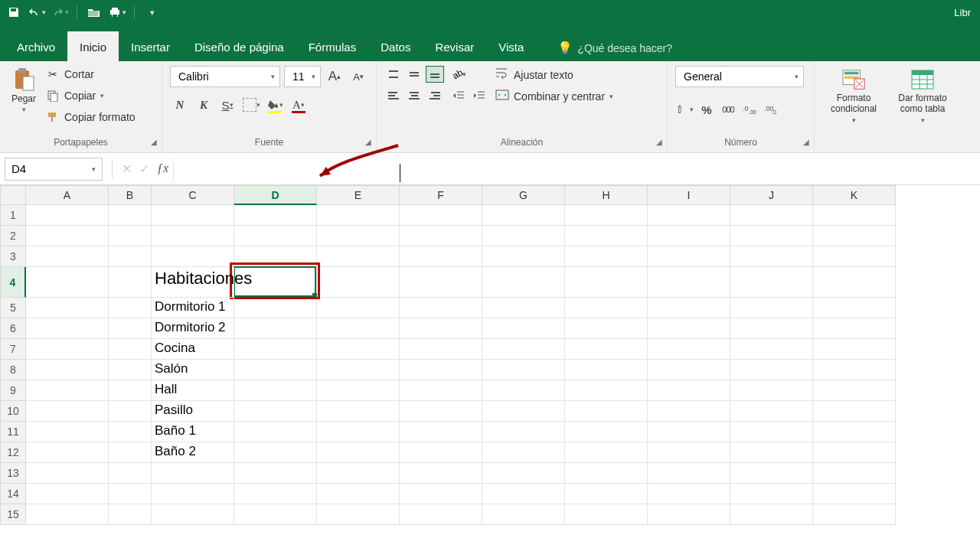 The image size is (980, 551). Describe the element at coordinates (689, 432) in the screenshot. I see `cell-I11` at that location.